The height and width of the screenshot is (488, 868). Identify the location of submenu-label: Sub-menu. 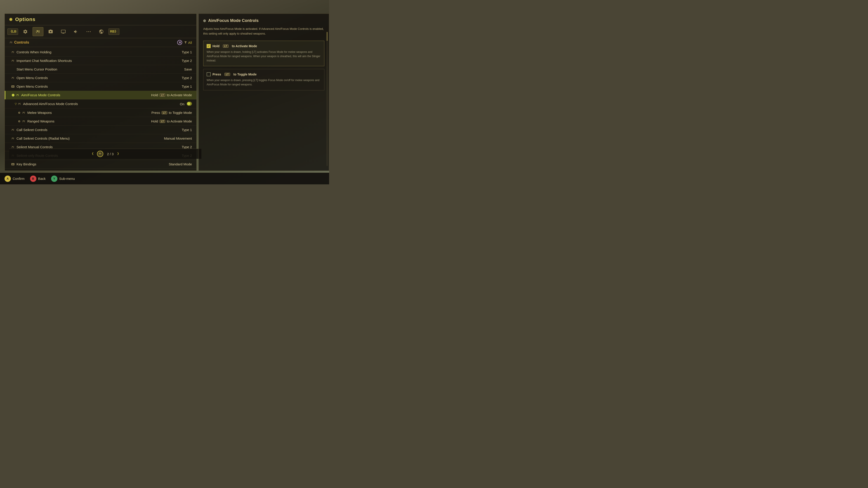
(67, 178).